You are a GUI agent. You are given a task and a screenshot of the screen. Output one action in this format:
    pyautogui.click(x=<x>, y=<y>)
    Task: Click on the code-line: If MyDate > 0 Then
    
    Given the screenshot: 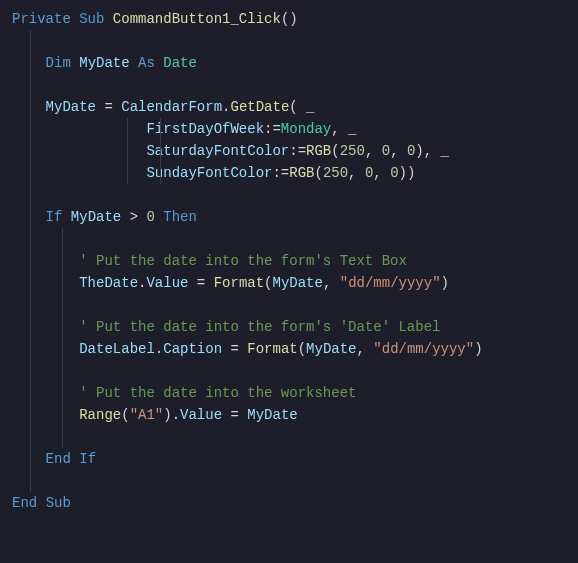 What is the action you would take?
    pyautogui.click(x=289, y=217)
    